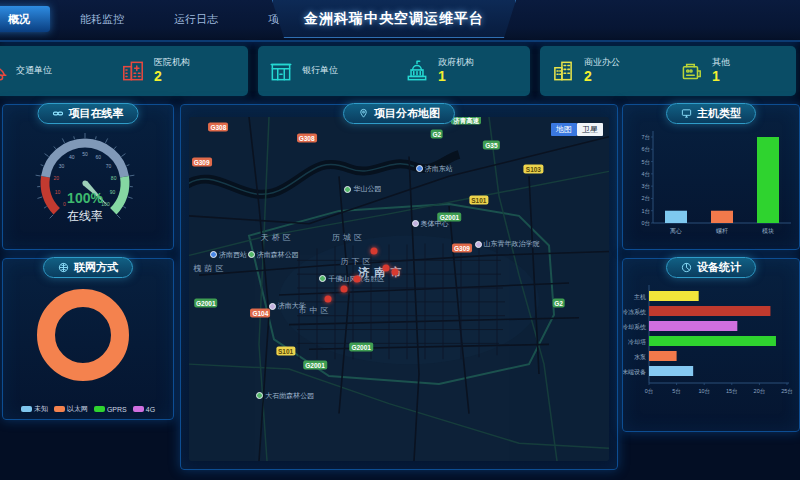  I want to click on stat-item-2: 银行单位, so click(326, 71).